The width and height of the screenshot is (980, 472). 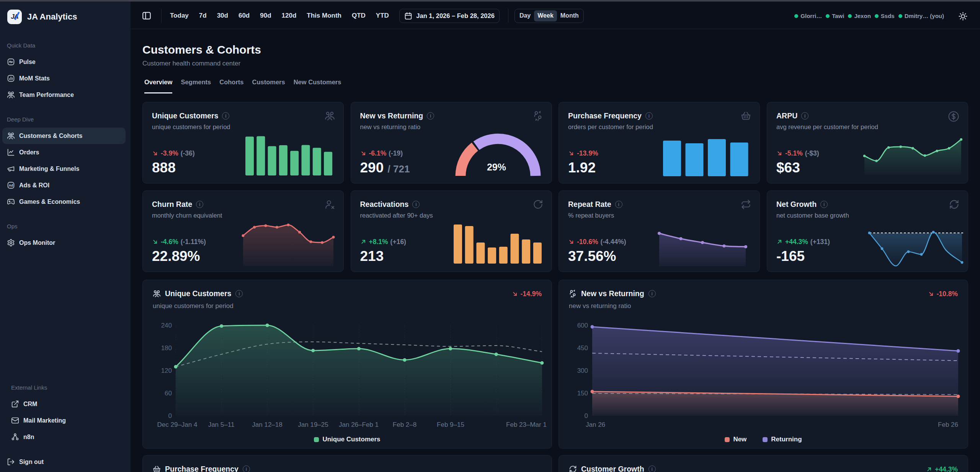 I want to click on svg-text: Feb 2–8, so click(x=405, y=424).